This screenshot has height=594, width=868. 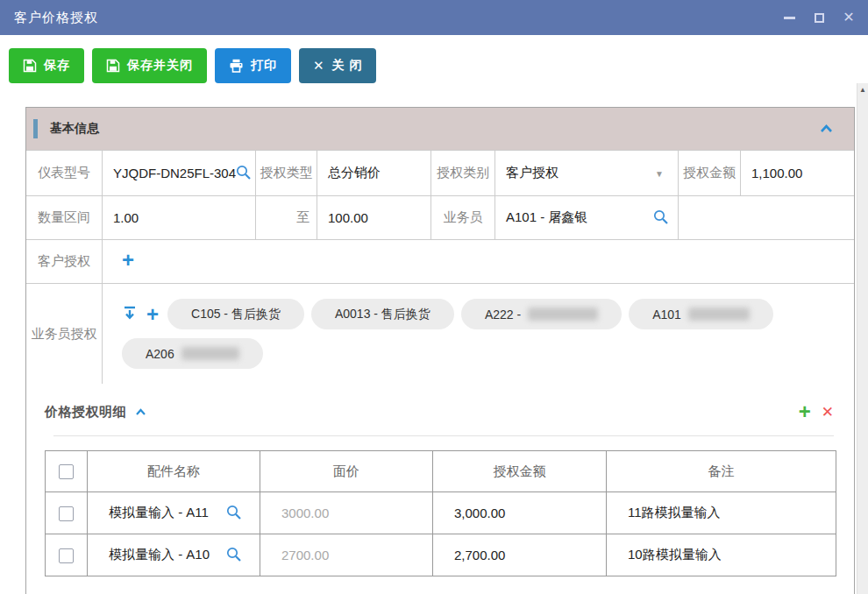 I want to click on titlebar: 客户价格授权 ✕, so click(x=434, y=18).